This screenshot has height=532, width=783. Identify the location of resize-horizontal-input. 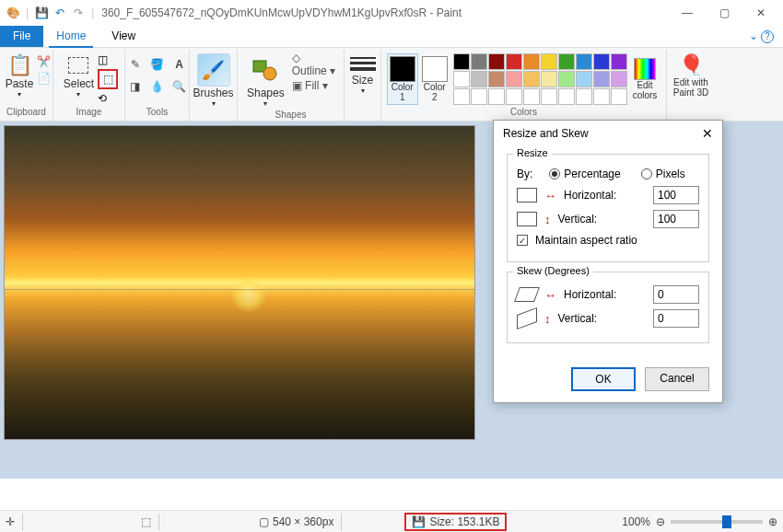
(676, 195).